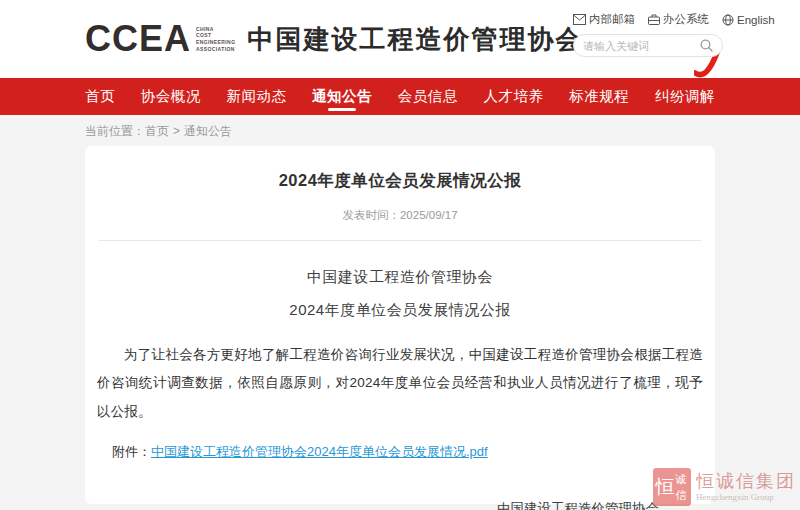 The image size is (800, 510). I want to click on internal-mail-link: 内部邮箱, so click(604, 20).